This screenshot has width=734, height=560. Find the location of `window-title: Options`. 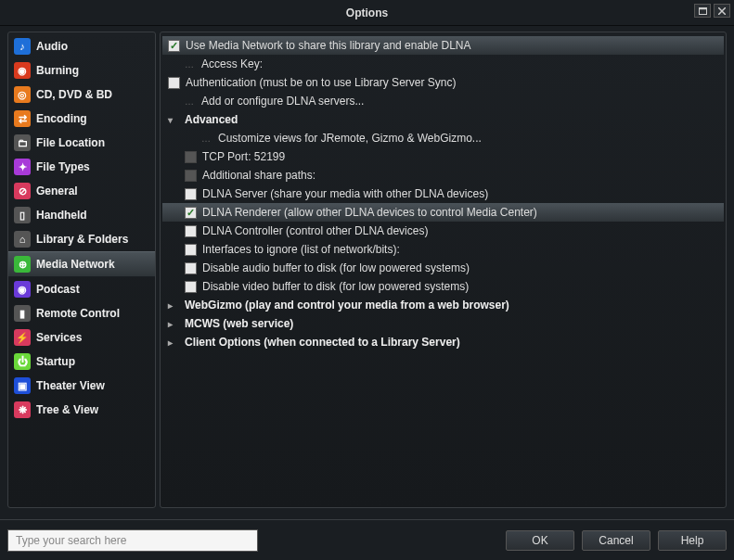

window-title: Options is located at coordinates (367, 13).